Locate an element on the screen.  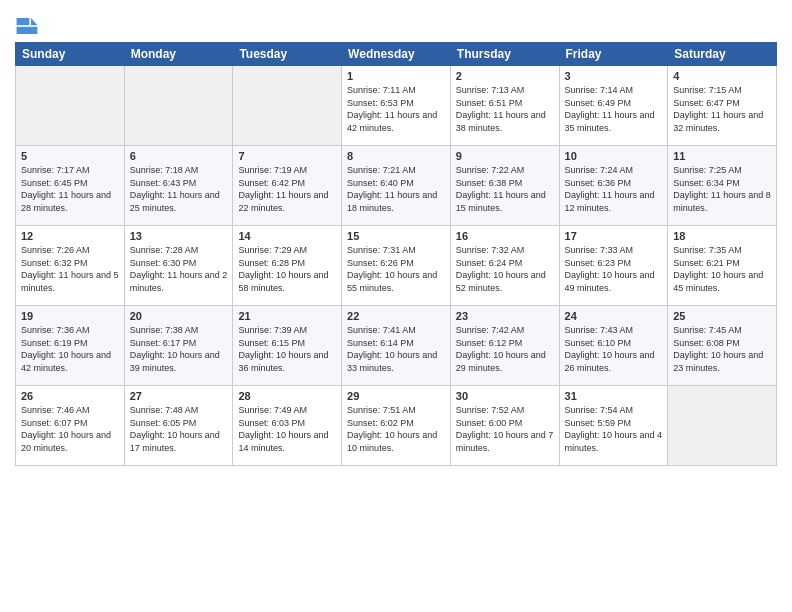
calendar-cell: 9Sunrise: 7:22 AM Sunset: 6:38 PM Daylig… is located at coordinates (504, 186).